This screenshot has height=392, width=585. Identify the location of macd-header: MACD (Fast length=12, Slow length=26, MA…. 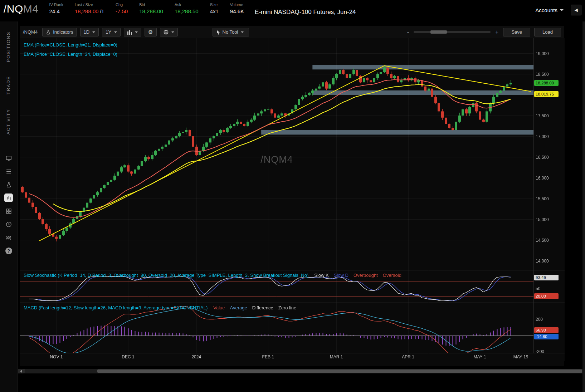
(162, 308).